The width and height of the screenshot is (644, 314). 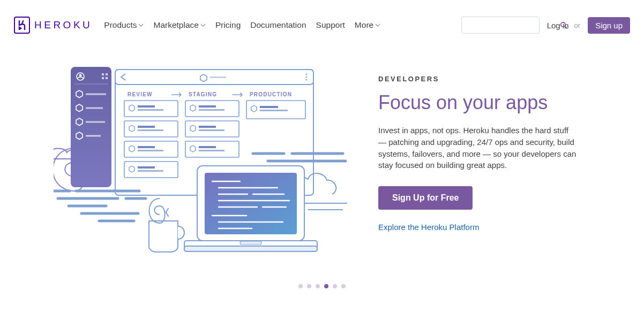 What do you see at coordinates (322, 19) in the screenshot?
I see `header: HEROKU Products Marketplace Pricing Docu…` at bounding box center [322, 19].